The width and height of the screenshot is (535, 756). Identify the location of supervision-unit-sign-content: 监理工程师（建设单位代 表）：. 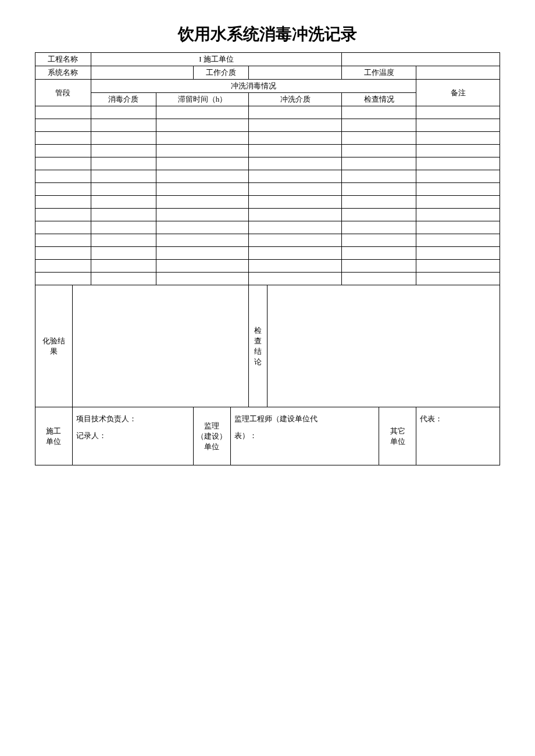
(305, 436).